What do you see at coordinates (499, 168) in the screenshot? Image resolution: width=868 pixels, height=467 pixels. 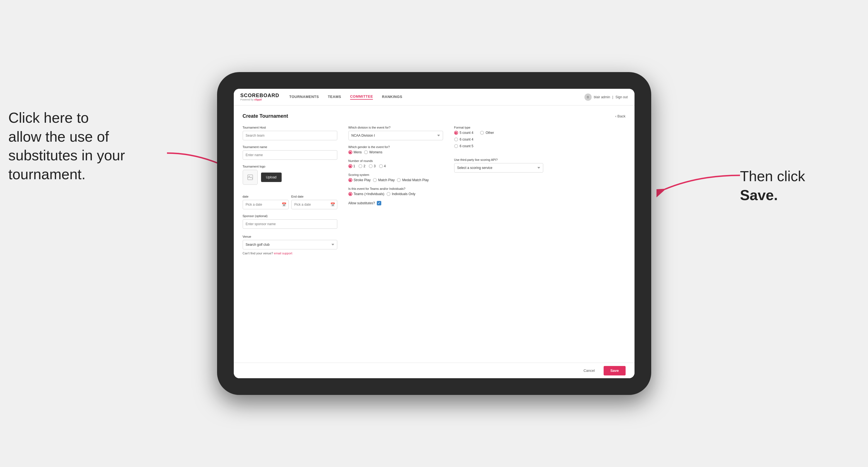 I see `scoring-api-select: Select a scoring service` at bounding box center [499, 168].